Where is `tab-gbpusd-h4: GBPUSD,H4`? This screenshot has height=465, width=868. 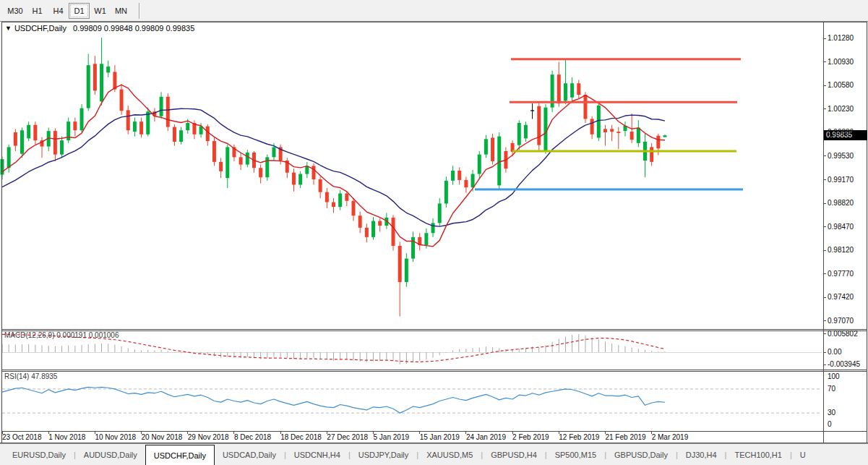 tab-gbpusd-h4: GBPUSD,H4 is located at coordinates (514, 454).